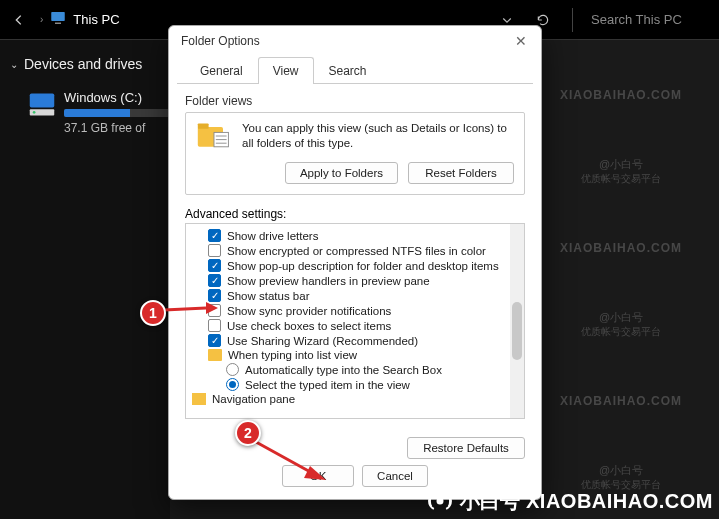 The image size is (719, 519). I want to click on advanced-setting-row: ✓Show pop-up description for folder and …, so click(355, 266).